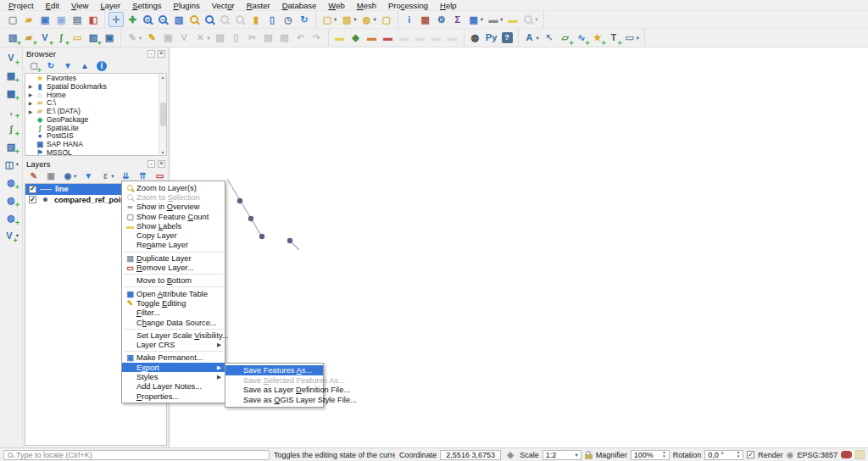 The height and width of the screenshot is (461, 868). Describe the element at coordinates (336, 5) in the screenshot. I see `menu-web: Web` at that location.